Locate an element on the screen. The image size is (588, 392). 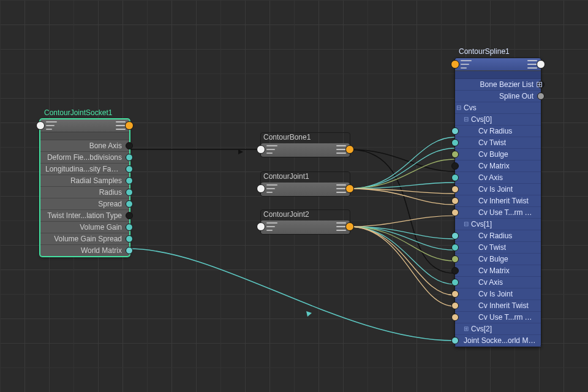
attribute-row: Spread is located at coordinates (85, 205).